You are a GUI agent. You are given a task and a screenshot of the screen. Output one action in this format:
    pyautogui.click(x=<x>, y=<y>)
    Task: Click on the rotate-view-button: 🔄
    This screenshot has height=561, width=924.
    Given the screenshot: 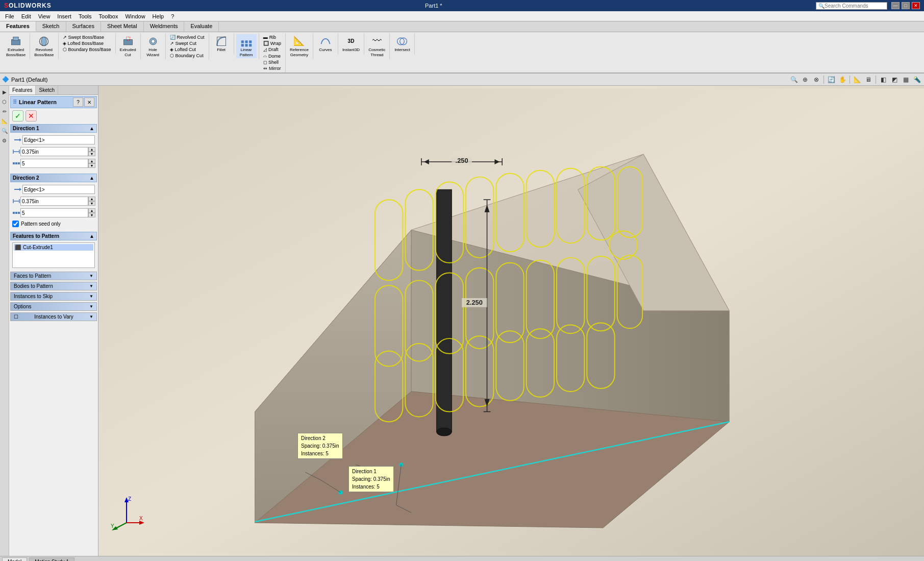 What is the action you would take?
    pyautogui.click(x=831, y=80)
    